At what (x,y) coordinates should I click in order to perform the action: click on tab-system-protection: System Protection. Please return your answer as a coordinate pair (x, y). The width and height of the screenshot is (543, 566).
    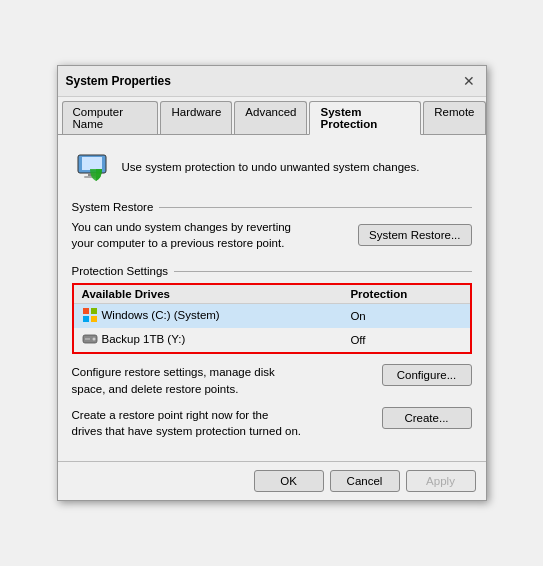
    Looking at the image, I should click on (365, 118).